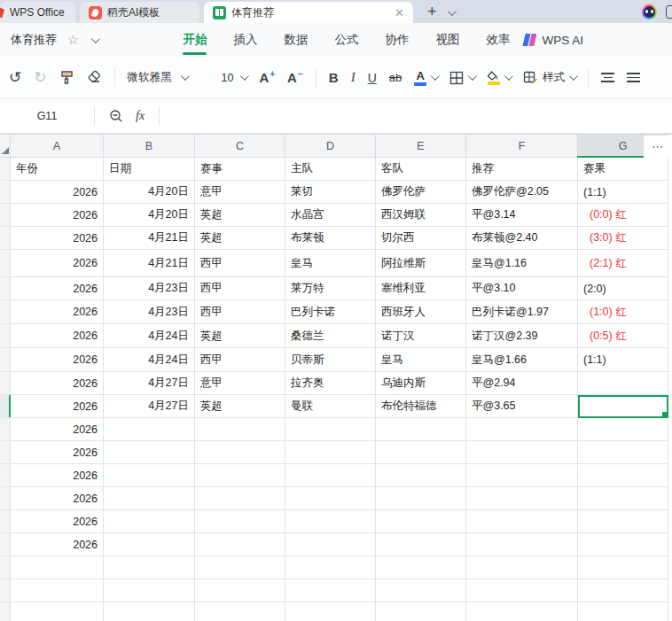 The image size is (672, 621). I want to click on cell-A13: 2026, so click(57, 453).